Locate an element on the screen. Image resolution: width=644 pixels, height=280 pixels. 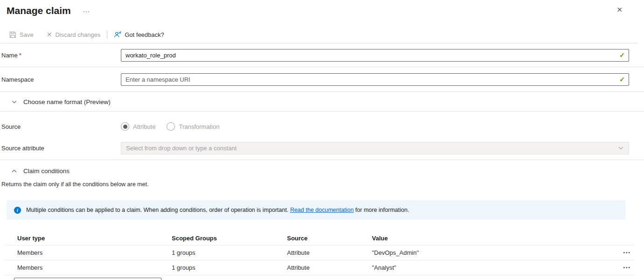
info-banner: i Multiple conditions can be applied to … is located at coordinates (316, 210).